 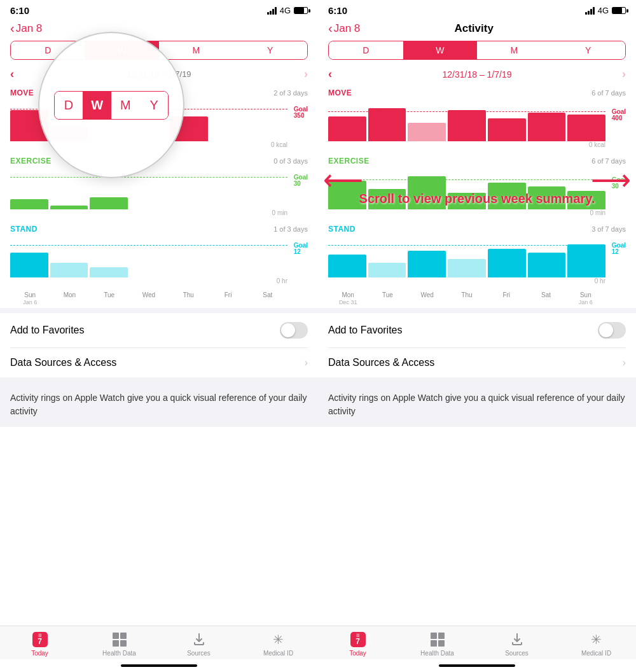 I want to click on exercise-goal-label-left: Goal30, so click(x=301, y=181).